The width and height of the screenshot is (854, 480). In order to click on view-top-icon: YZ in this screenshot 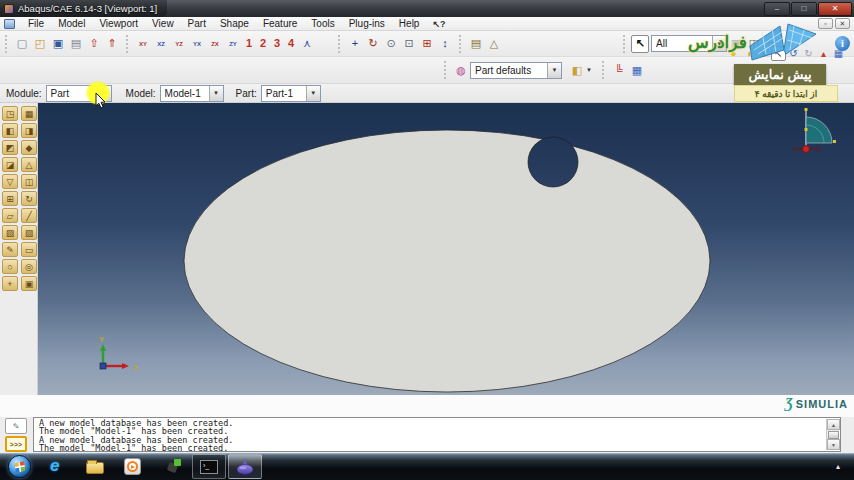, I will do `click(179, 44)`.